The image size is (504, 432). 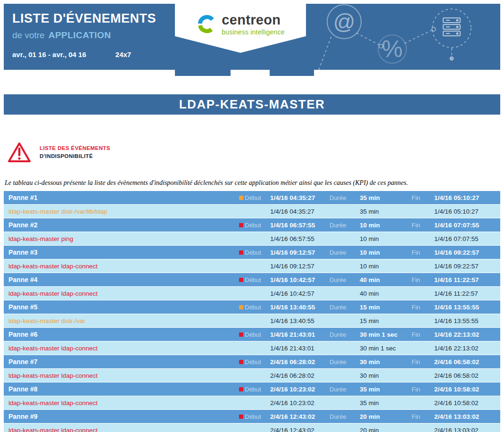 What do you see at coordinates (386, 335) in the screenshot?
I see `duration-value: 30 min 1 sec` at bounding box center [386, 335].